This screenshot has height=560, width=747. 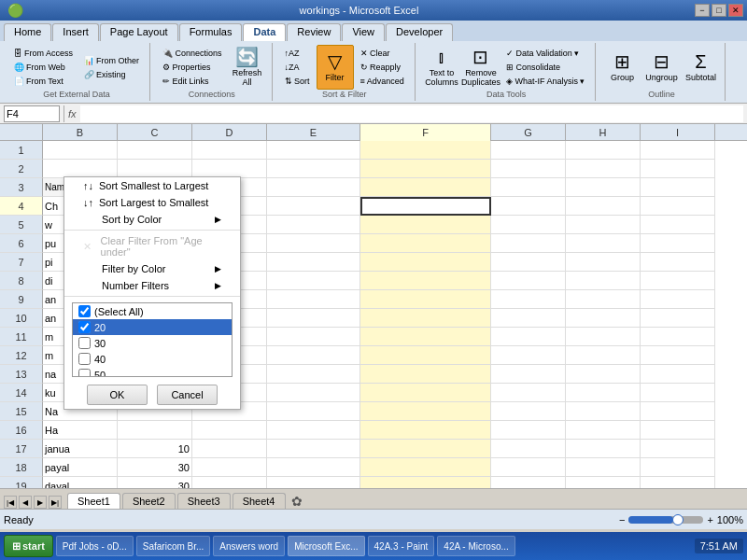 I want to click on cell-e14, so click(x=314, y=393).